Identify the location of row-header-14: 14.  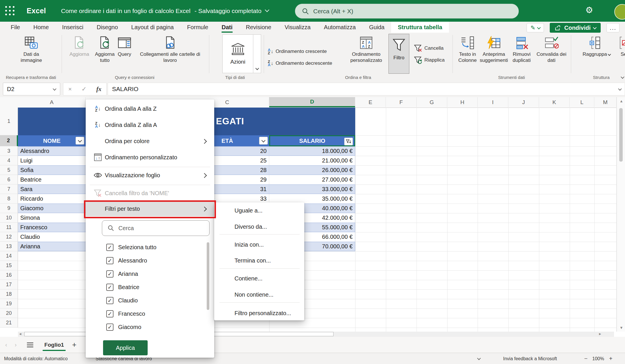
(9, 256).